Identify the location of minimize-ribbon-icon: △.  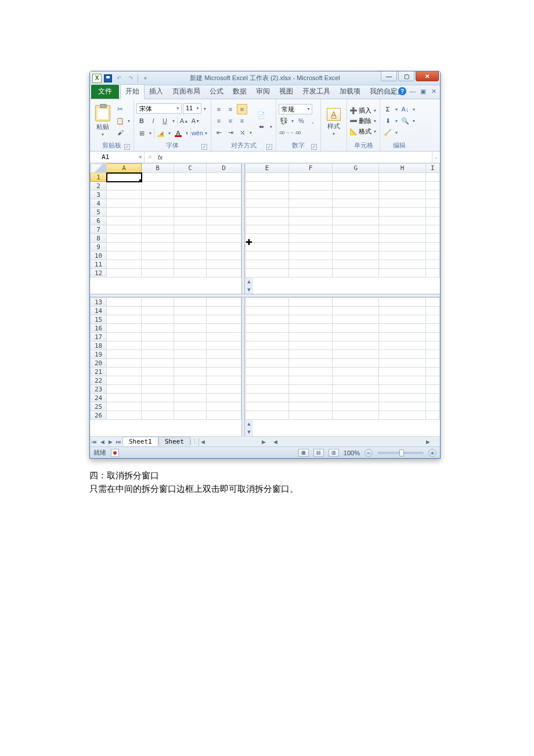
(392, 91).